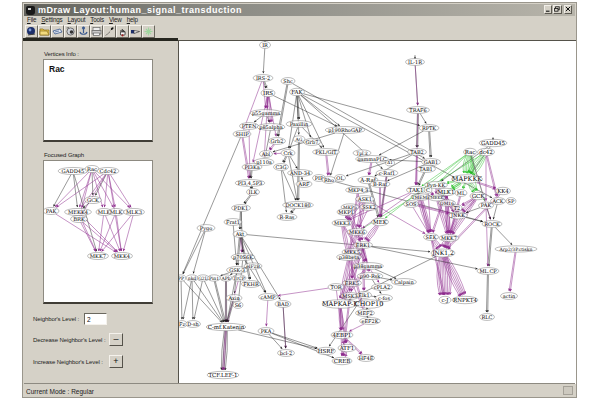 The height and width of the screenshot is (400, 600). I want to click on focused-graph-box: GADD45RacCdc42GCKPAKMEKK4MLKMLKMLK3BRKMK…, so click(98, 232).